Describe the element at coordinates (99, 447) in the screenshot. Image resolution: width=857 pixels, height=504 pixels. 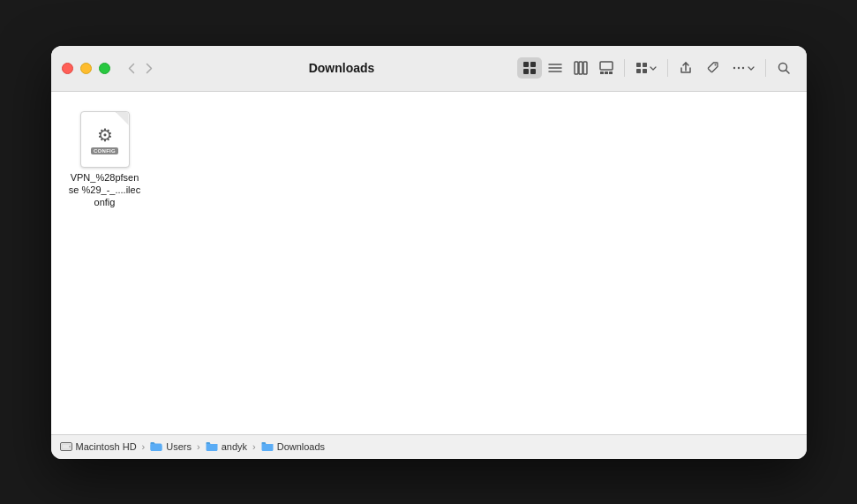
I see `breadcrumb-item-hd: Macintosh HD` at that location.